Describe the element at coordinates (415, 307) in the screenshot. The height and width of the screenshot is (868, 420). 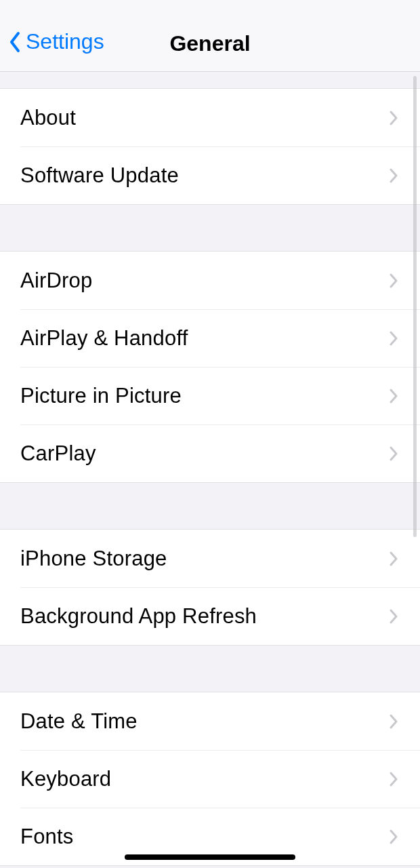
I see `scroll-indicator` at that location.